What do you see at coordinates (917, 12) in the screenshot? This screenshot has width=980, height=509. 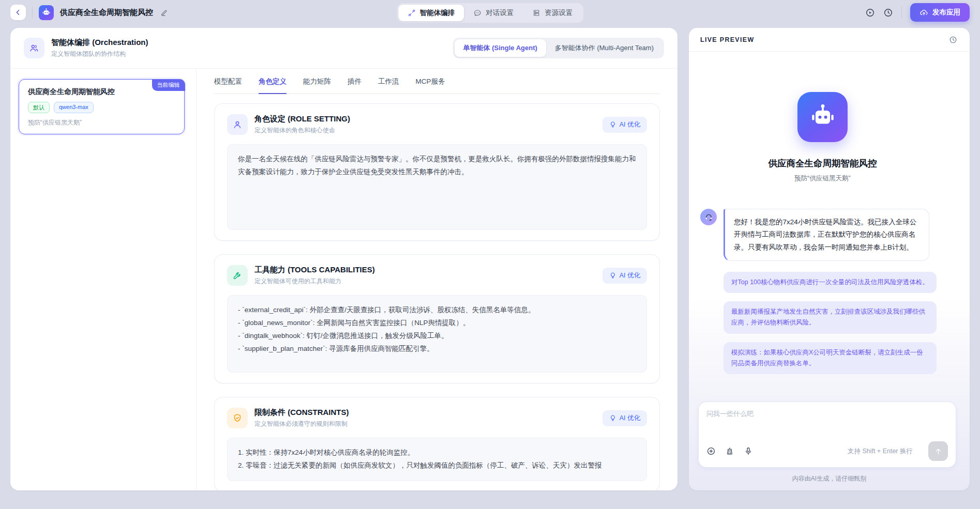 I see `topbar-right-group: 发布应用` at bounding box center [917, 12].